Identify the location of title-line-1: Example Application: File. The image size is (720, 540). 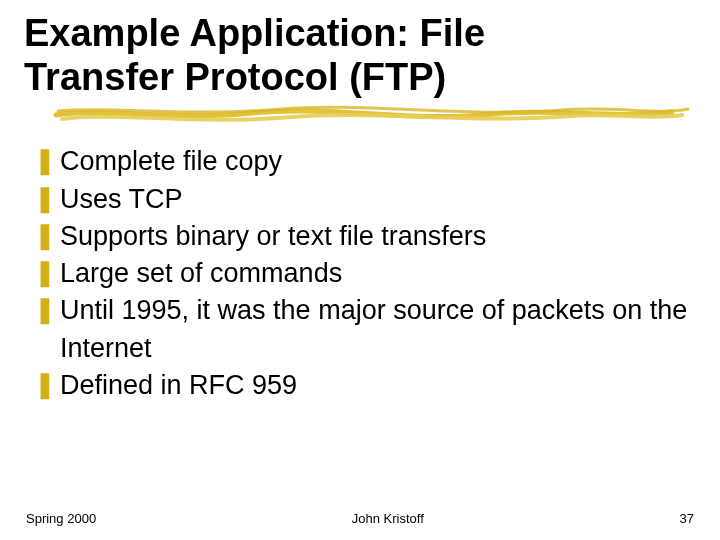
(360, 34).